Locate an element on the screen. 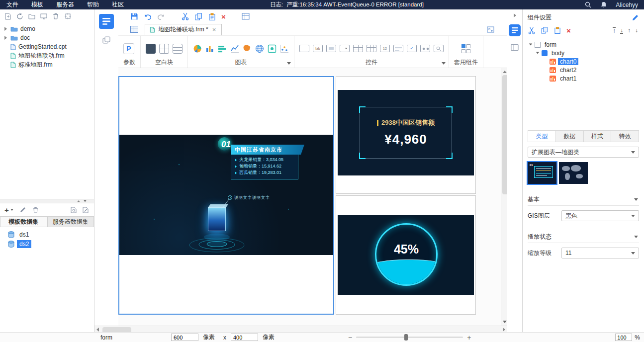 The image size is (644, 342). new-folder-icon is located at coordinates (32, 16).